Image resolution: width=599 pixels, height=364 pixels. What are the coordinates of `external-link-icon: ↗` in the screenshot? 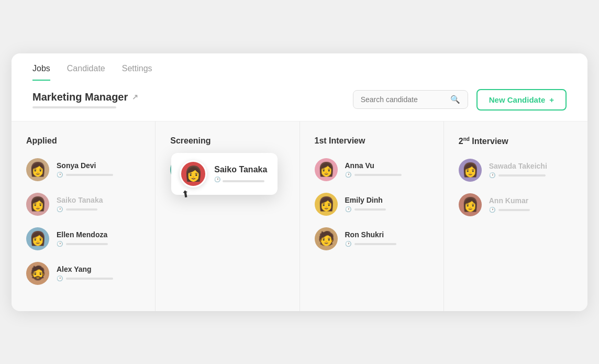 It's located at (135, 97).